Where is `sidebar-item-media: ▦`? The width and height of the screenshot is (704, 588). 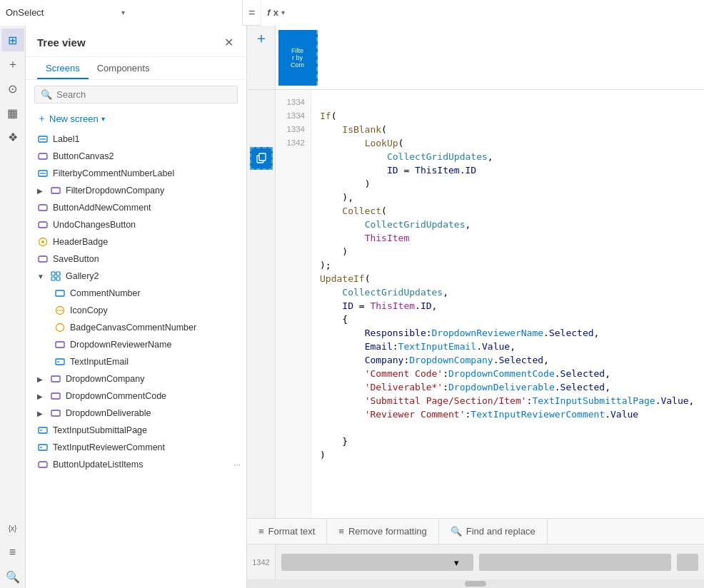
sidebar-item-media: ▦ is located at coordinates (13, 113).